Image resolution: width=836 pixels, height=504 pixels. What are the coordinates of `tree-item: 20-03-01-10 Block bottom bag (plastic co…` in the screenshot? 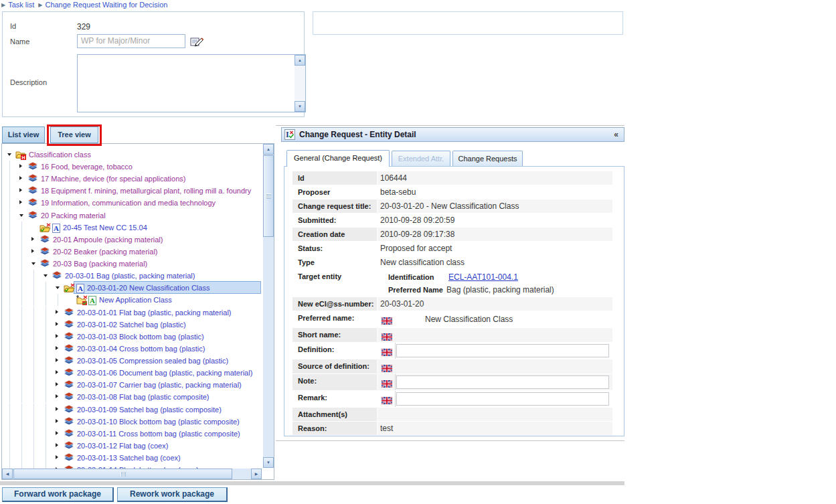 It's located at (138, 422).